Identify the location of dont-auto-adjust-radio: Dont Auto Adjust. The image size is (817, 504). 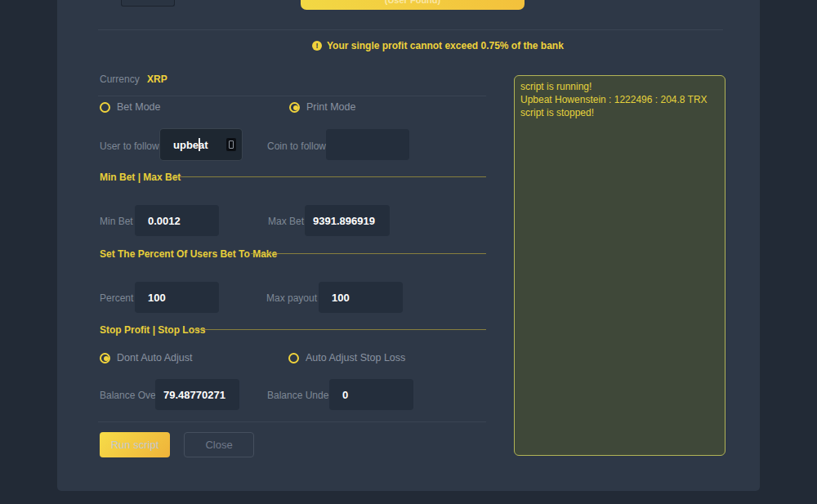
(145, 358).